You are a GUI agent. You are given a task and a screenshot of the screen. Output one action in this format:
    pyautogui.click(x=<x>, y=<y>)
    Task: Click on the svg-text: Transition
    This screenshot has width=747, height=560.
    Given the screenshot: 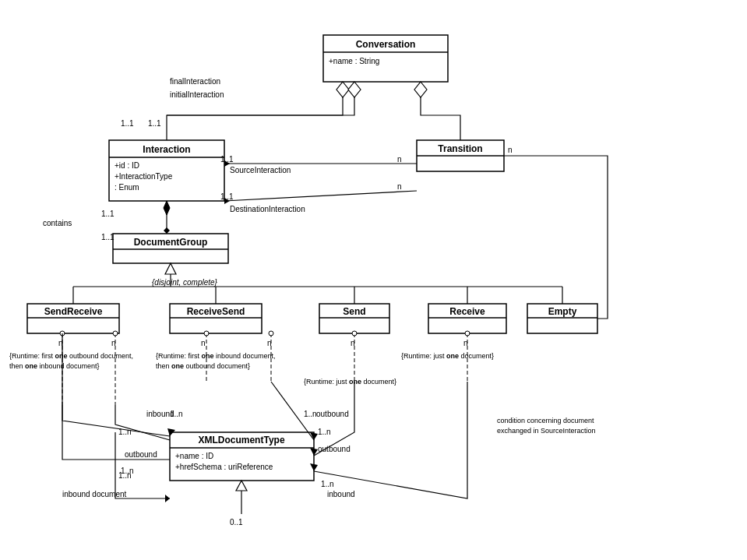 What is the action you would take?
    pyautogui.click(x=460, y=149)
    